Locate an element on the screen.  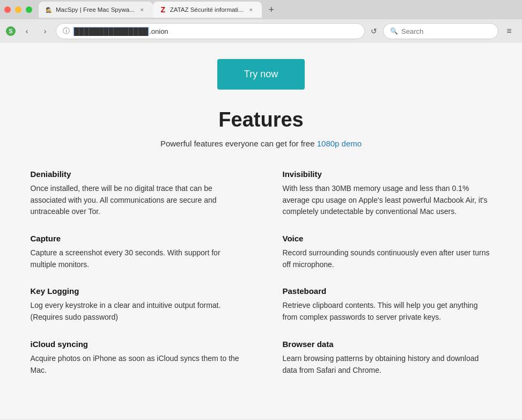
feature-browser-data: Browser data Learn browsing patterns by … is located at coordinates (387, 358).